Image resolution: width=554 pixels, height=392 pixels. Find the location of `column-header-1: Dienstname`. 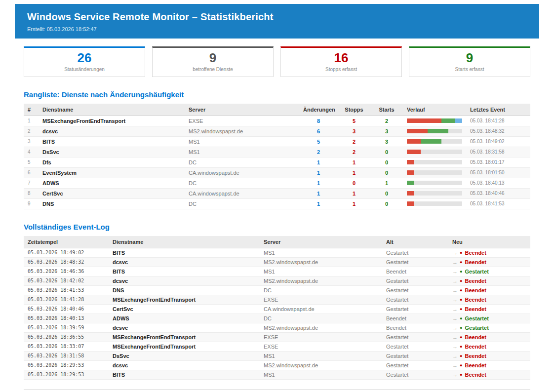

column-header-1: Dienstname is located at coordinates (184, 242).